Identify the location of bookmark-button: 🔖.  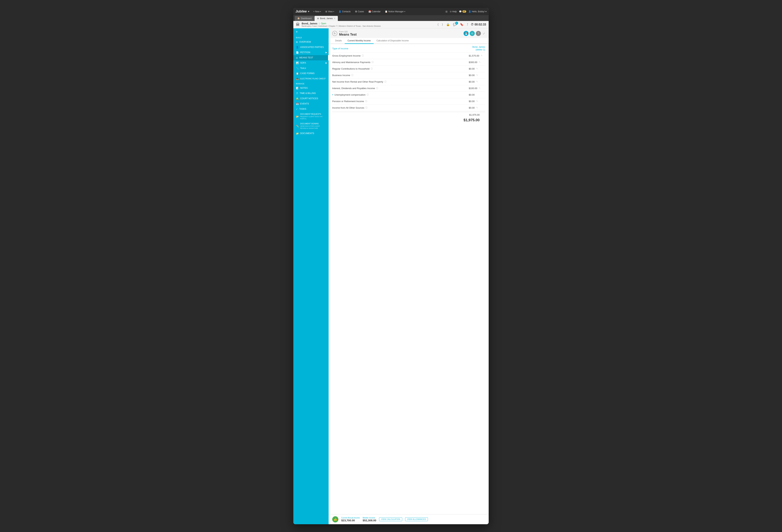
(462, 25).